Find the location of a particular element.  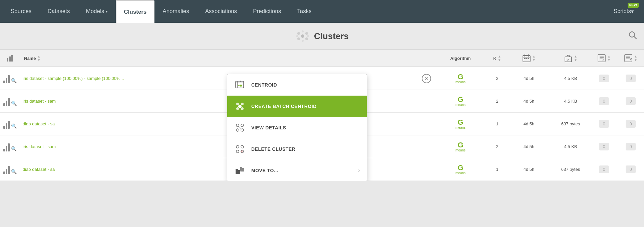

row1-date-cell: 4d 5h is located at coordinates (529, 78).